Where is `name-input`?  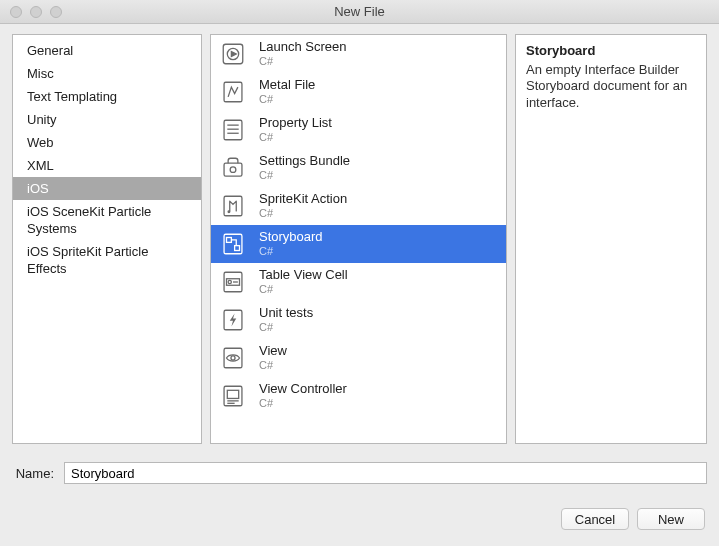
name-input is located at coordinates (386, 473).